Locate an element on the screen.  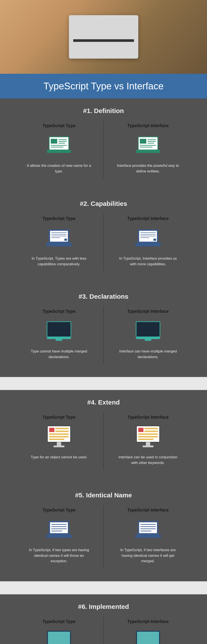
section-title: #1. Definition is located at coordinates (103, 111).